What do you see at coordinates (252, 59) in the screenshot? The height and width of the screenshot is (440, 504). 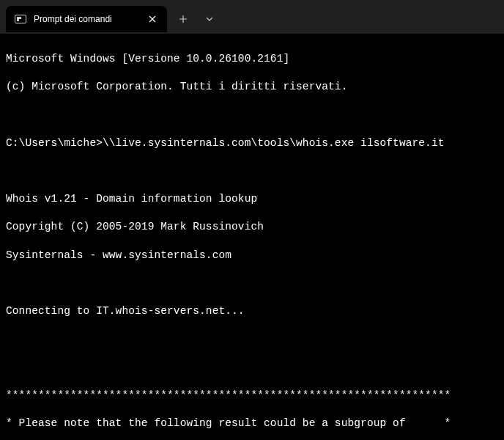 I see `output-line: Microsoft Windows [Versione 10.0.26100.2…` at bounding box center [252, 59].